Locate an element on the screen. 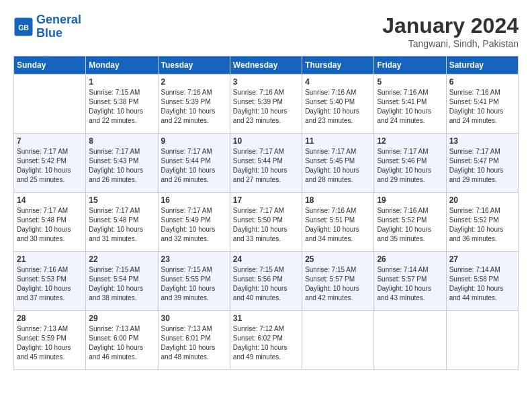 The image size is (532, 411). day-number: 17 is located at coordinates (266, 200).